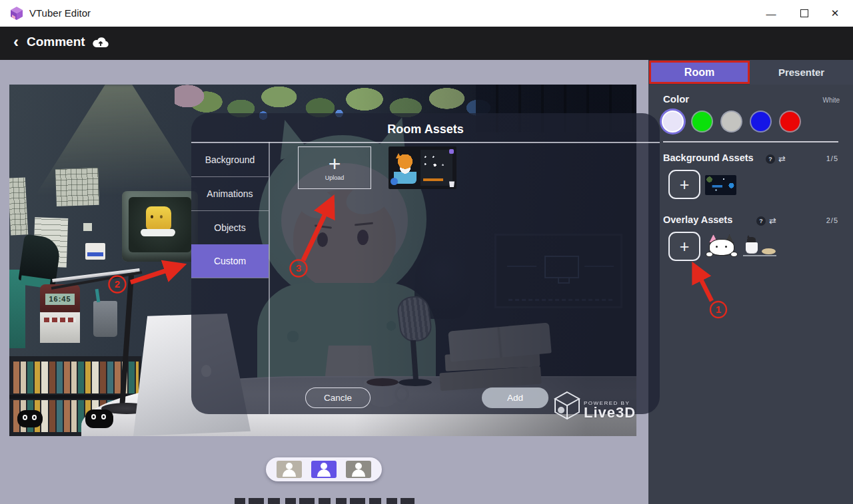 The image size is (853, 504). I want to click on live3d-watermark: POWERED BY Live3D, so click(594, 405).